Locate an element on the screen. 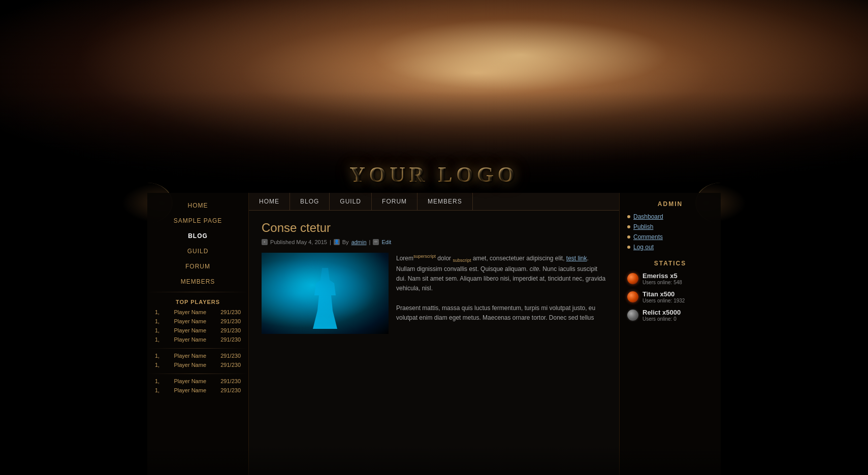  topnav-members: MEMBERS is located at coordinates (445, 201).